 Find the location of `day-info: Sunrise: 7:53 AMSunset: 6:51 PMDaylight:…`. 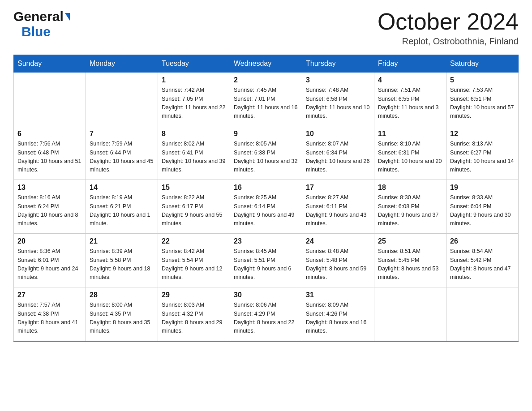

day-info: Sunrise: 7:53 AMSunset: 6:51 PMDaylight:… is located at coordinates (482, 103).